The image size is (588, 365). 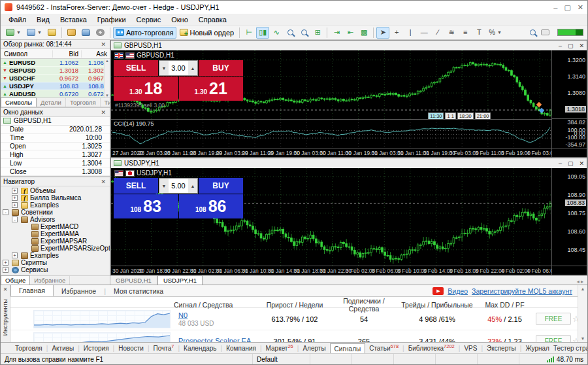 What do you see at coordinates (397, 33) in the screenshot?
I see `crosshair-button: +` at bounding box center [397, 33].